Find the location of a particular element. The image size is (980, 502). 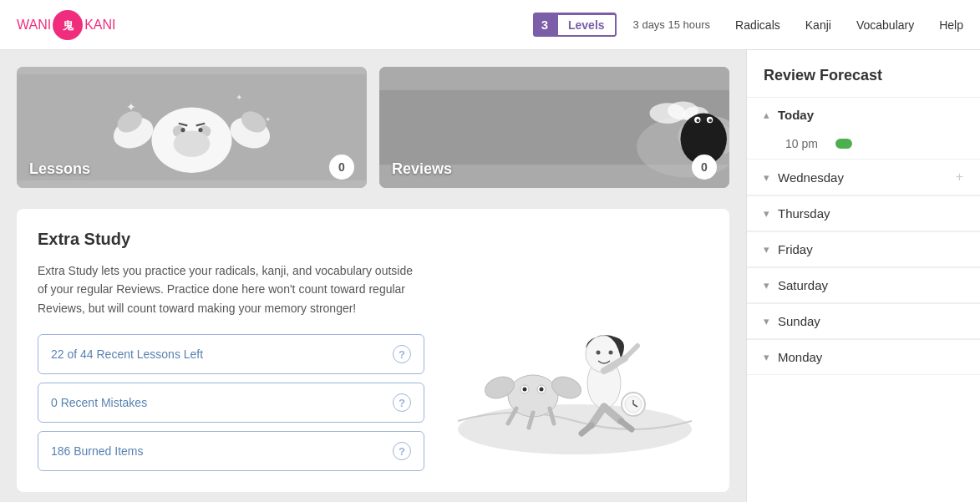

logo-icon: 鬼 is located at coordinates (68, 25).